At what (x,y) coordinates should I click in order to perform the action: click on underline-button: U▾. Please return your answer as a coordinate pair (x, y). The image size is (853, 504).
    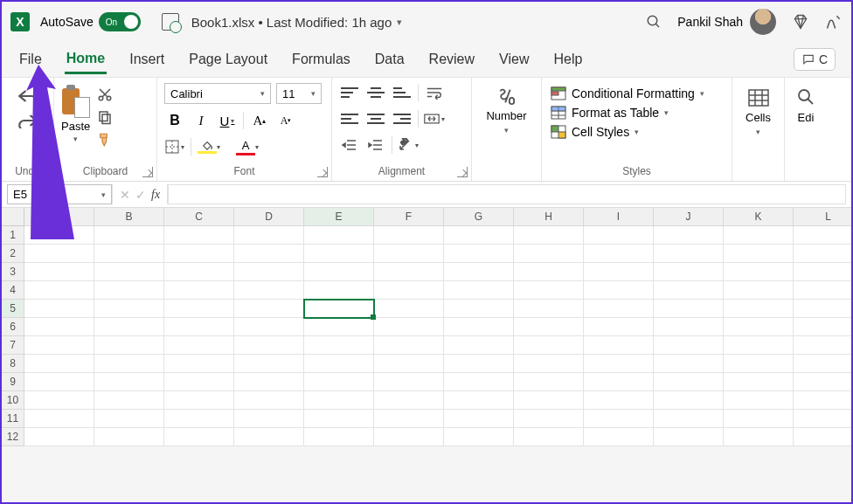
    Looking at the image, I should click on (227, 121).